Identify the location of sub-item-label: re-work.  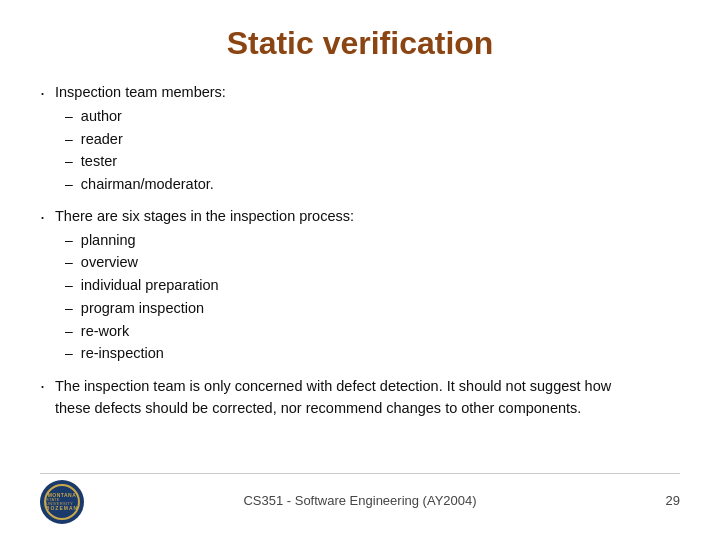
(105, 332).